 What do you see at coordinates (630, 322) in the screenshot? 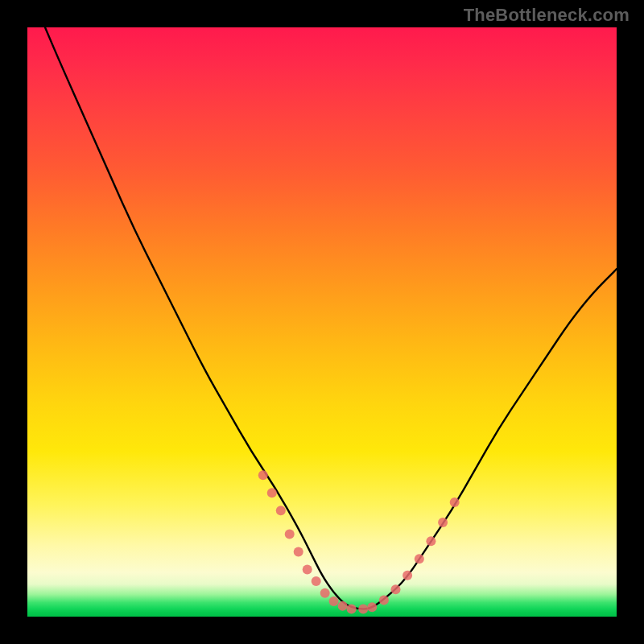
I see `frame-right` at bounding box center [630, 322].